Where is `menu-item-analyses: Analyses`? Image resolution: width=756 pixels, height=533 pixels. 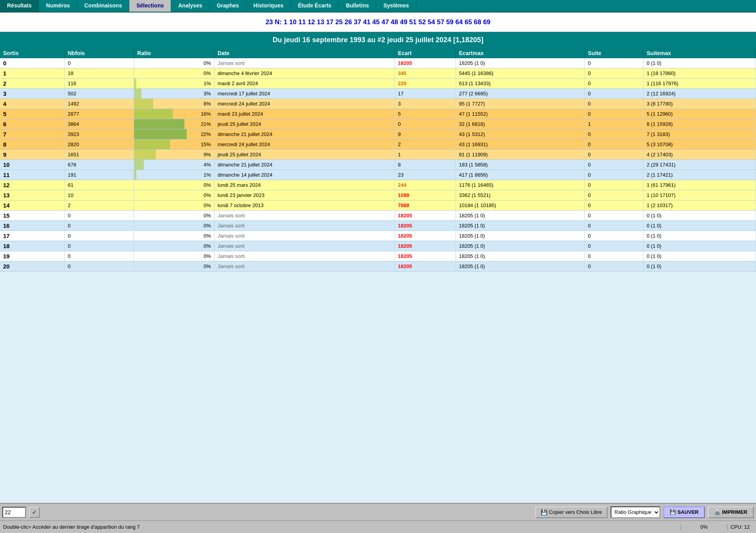
menu-item-analyses: Analyses is located at coordinates (190, 6).